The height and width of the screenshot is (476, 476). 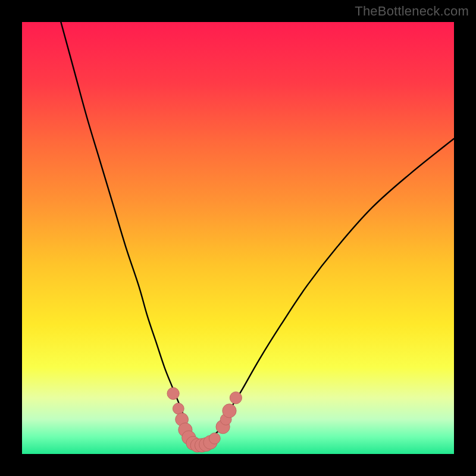 I want to click on attribution-text: TheBottleneck.com, so click(x=412, y=11).